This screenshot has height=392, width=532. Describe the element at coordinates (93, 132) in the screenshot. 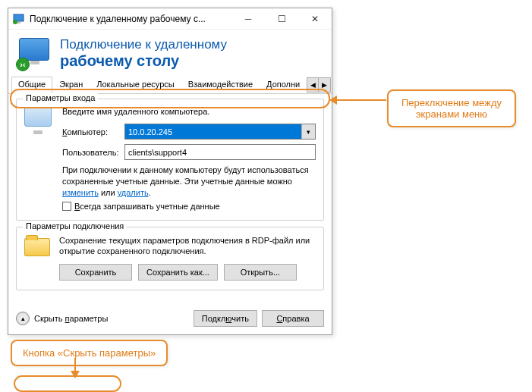

I see `computer-label: ККомпьютер:омпьютер:` at that location.